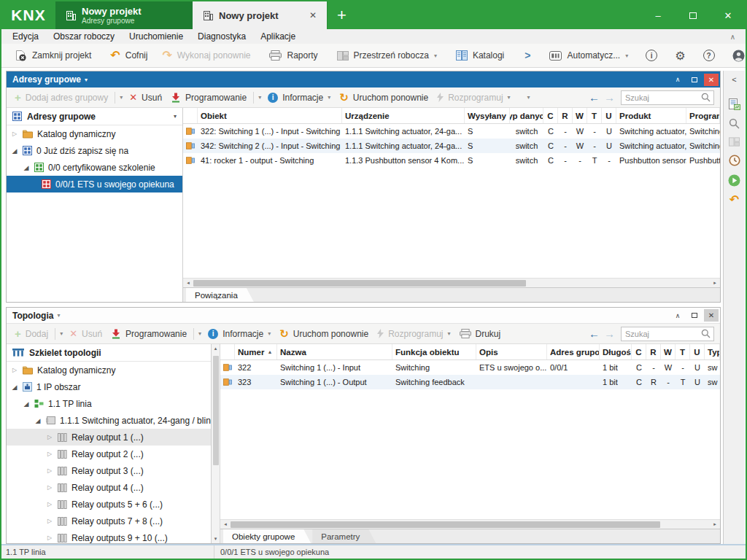 Image resolution: width=747 pixels, height=560 pixels. I want to click on column-t: T, so click(683, 351).